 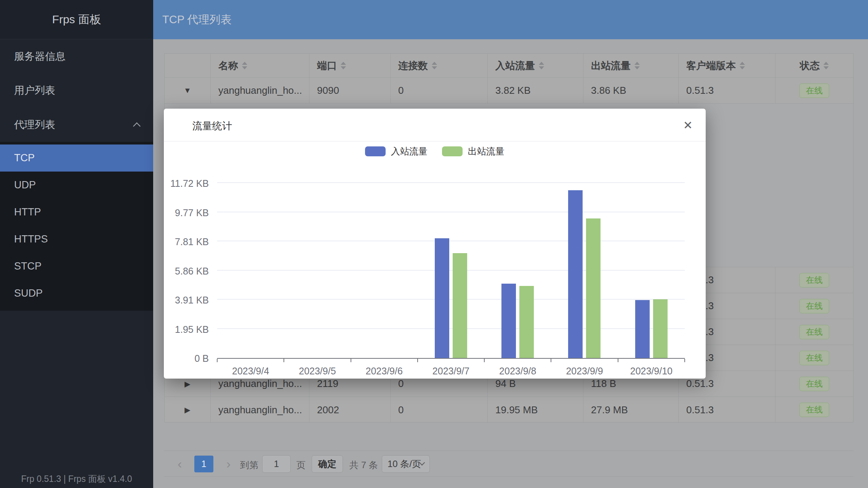 What do you see at coordinates (260, 66) in the screenshot?
I see `column-header-name: 名称` at bounding box center [260, 66].